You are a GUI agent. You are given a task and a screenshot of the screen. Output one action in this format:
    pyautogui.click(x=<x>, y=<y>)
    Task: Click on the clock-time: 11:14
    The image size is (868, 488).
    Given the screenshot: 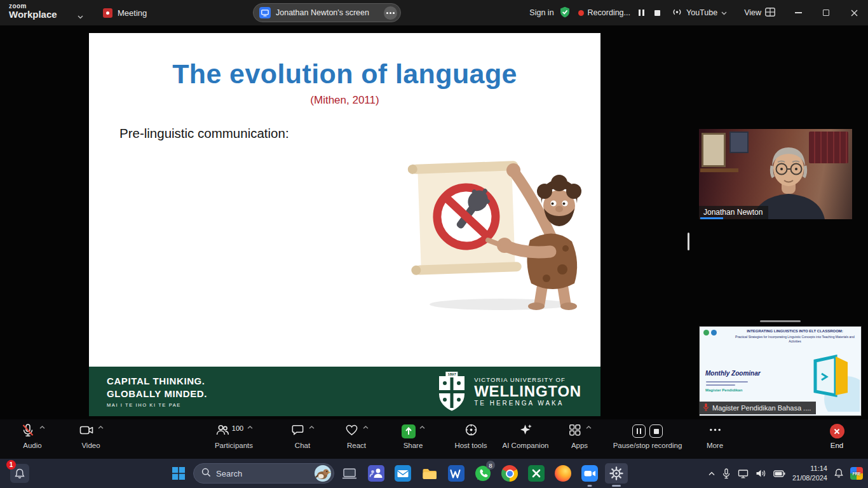 What is the action you would take?
    pyautogui.click(x=810, y=469)
    